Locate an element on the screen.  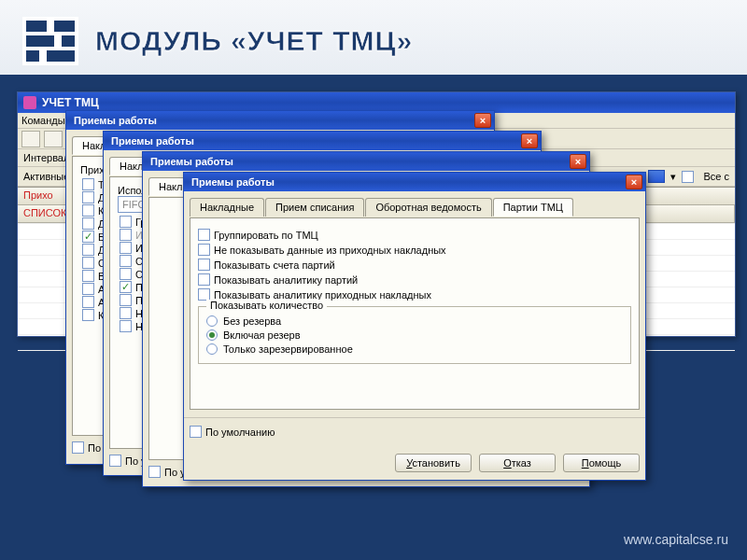
tab-partii-tmc: Партии ТМЦ is located at coordinates (533, 207).